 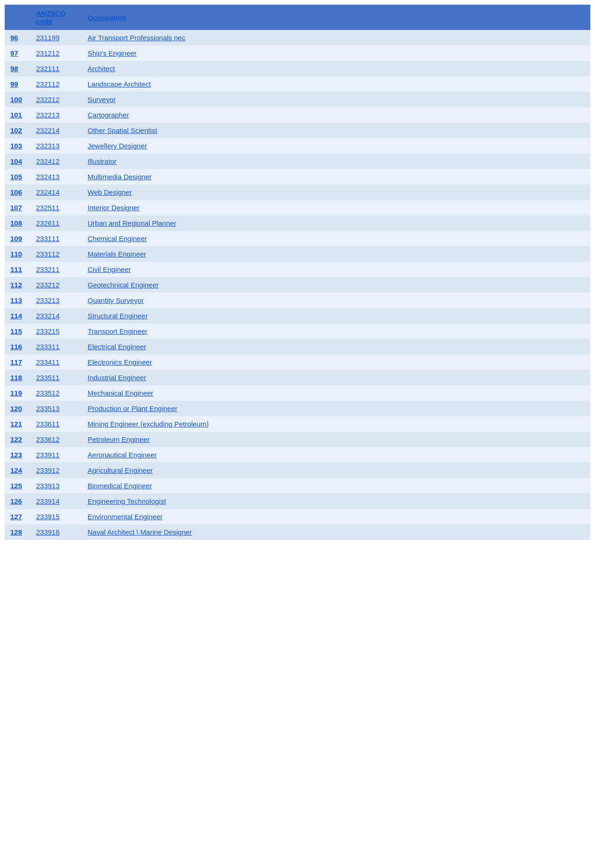 I want to click on anzsco-code: 233913, so click(x=56, y=486).